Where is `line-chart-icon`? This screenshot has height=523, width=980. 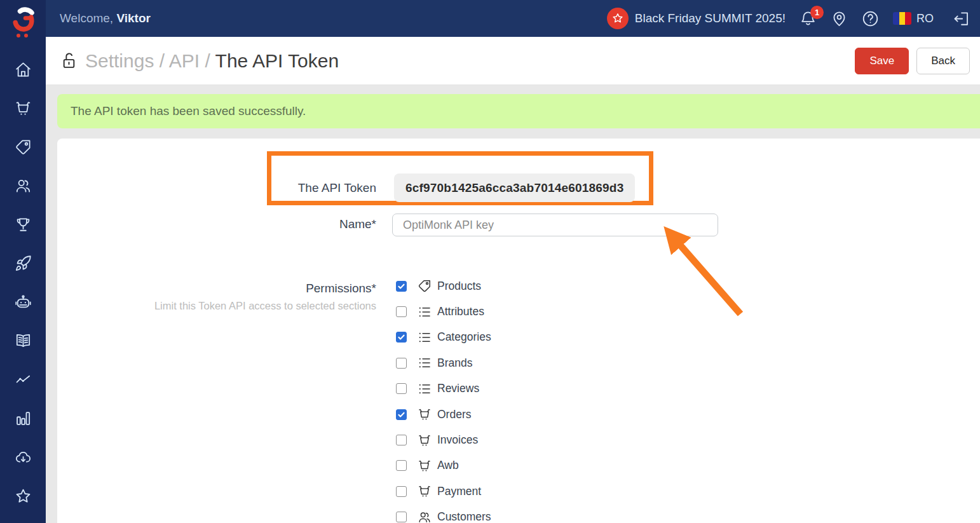
line-chart-icon is located at coordinates (23, 380).